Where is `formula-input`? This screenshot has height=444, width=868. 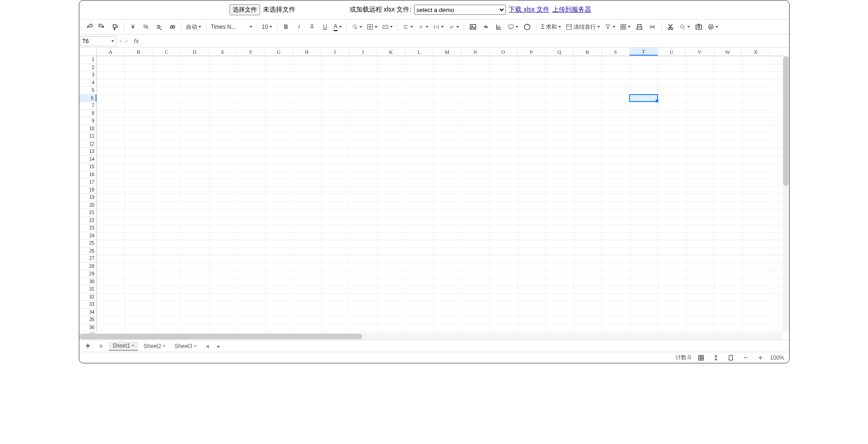 formula-input is located at coordinates (464, 41).